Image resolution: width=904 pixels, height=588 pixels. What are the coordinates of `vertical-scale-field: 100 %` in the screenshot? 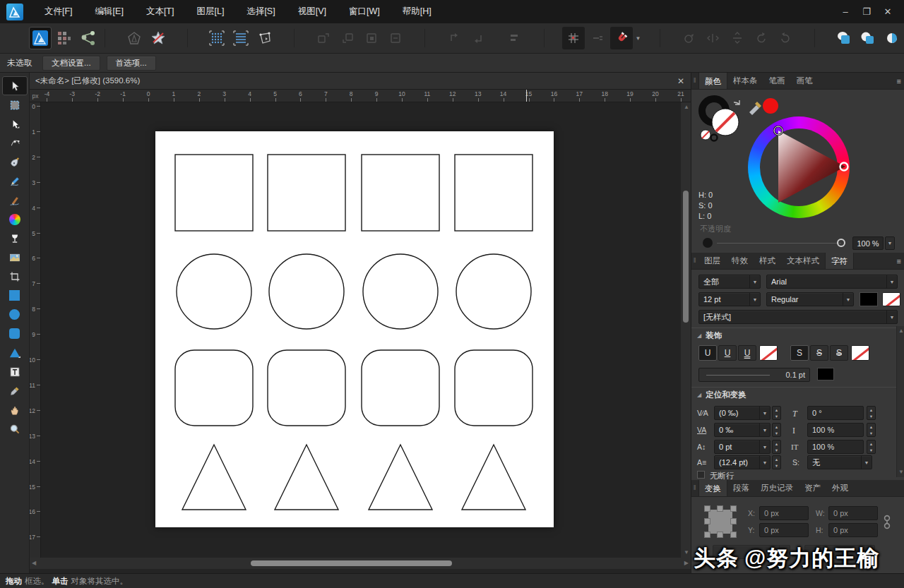 It's located at (835, 430).